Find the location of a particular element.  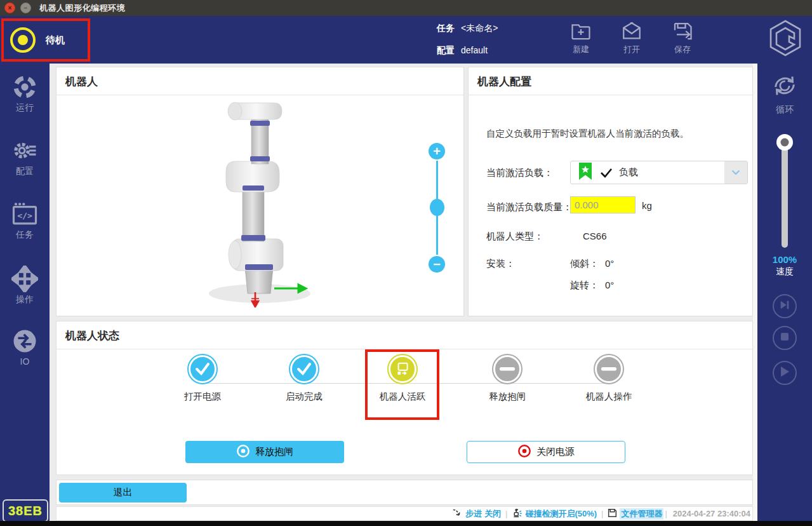

release-brake-button: 释放抱闸 is located at coordinates (265, 452).